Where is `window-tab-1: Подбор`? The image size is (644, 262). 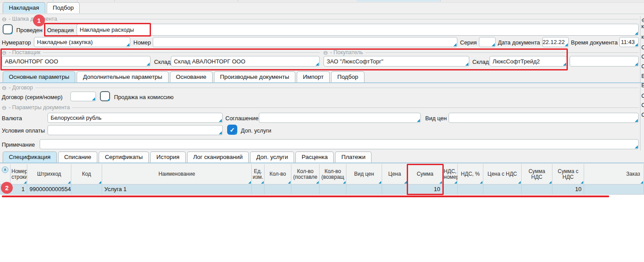
window-tab-1: Подбор is located at coordinates (63, 8).